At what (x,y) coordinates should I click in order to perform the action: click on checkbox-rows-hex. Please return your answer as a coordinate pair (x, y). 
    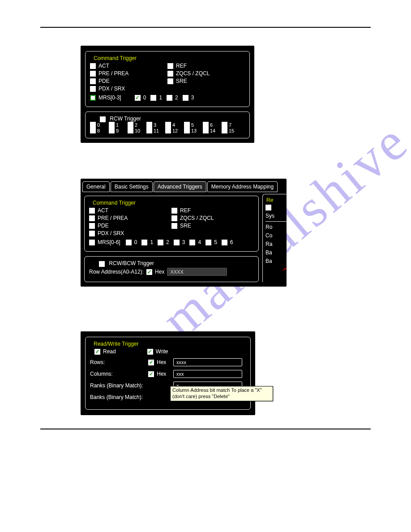
    Looking at the image, I should click on (151, 363).